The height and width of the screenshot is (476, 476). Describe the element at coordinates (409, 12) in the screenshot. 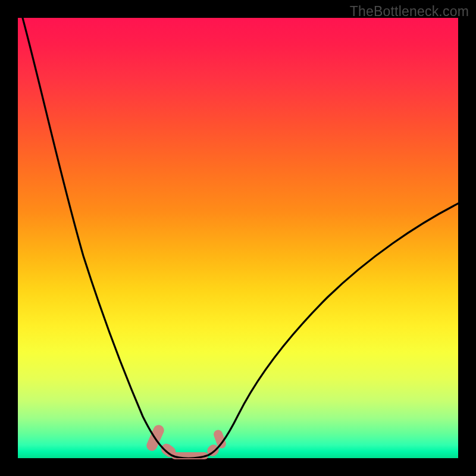

I see `attribution-text: TheBottleneck.com` at that location.